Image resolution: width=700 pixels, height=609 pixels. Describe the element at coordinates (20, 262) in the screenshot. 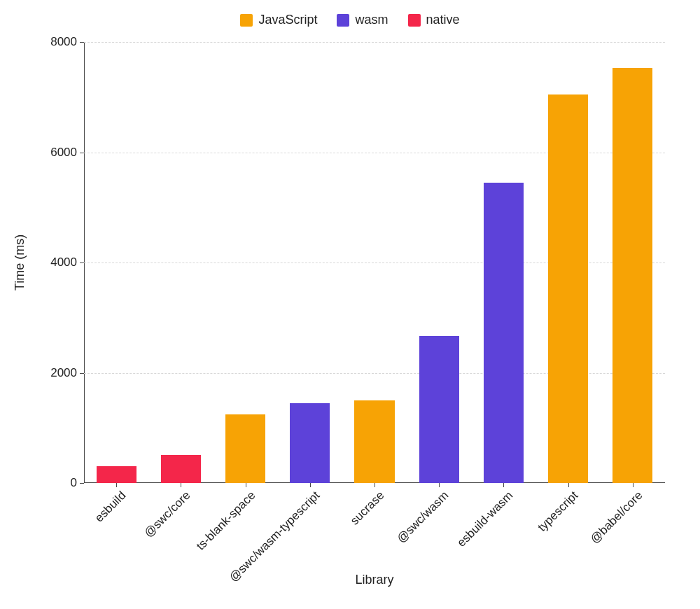

I see `y-axis-title: Time (ms)` at that location.